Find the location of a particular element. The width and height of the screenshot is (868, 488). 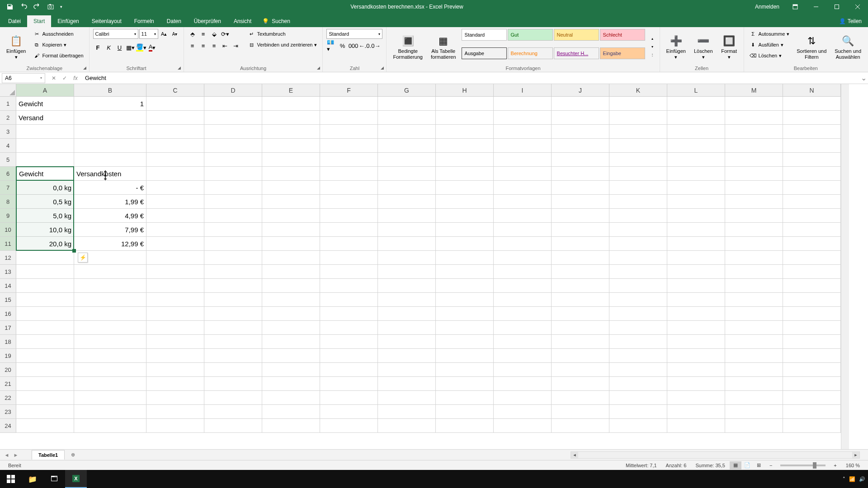

decrease-font-button: A▾ is located at coordinates (175, 34).